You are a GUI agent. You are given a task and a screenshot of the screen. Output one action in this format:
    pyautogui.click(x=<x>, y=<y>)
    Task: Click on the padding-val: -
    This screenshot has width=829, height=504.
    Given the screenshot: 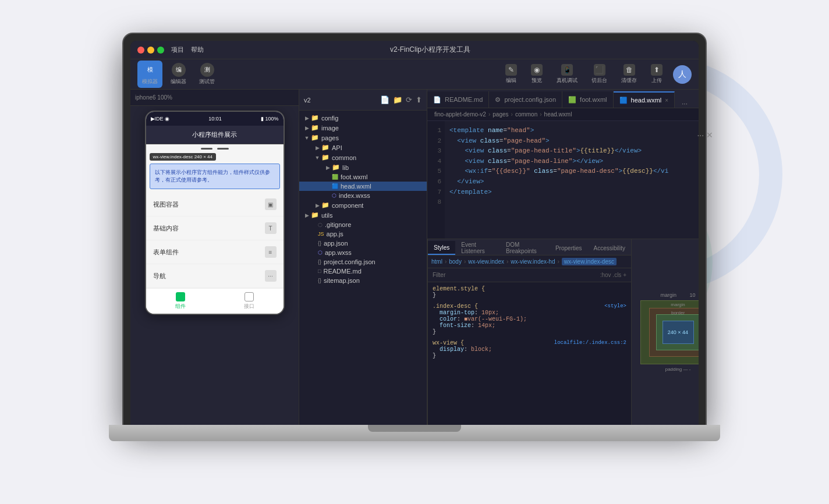 What is the action you would take?
    pyautogui.click(x=690, y=369)
    